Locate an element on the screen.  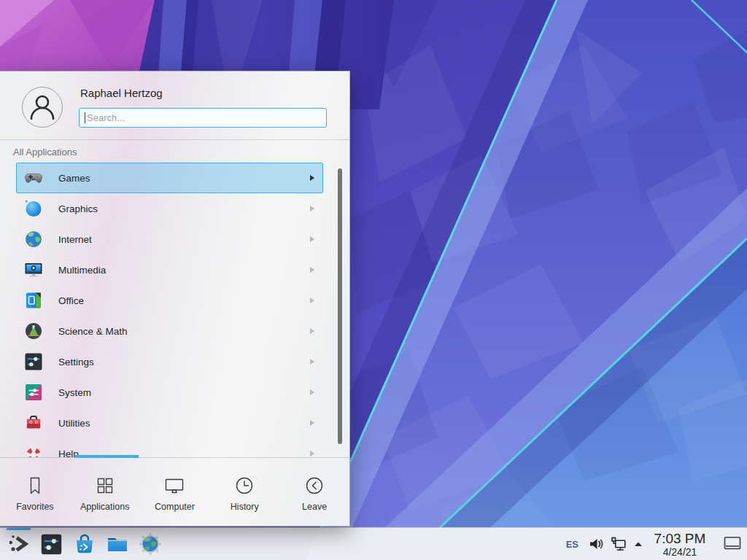
sliders-icon is located at coordinates (34, 362).